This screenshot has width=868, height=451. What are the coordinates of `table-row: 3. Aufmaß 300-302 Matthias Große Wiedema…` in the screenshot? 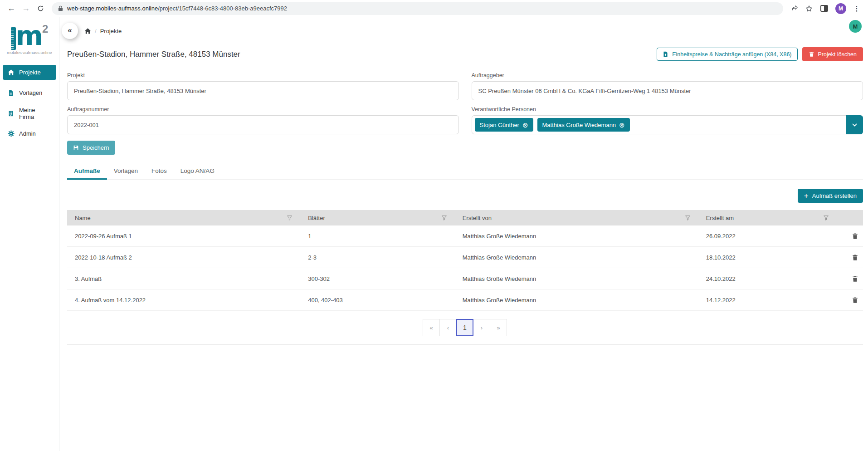 It's located at (465, 279).